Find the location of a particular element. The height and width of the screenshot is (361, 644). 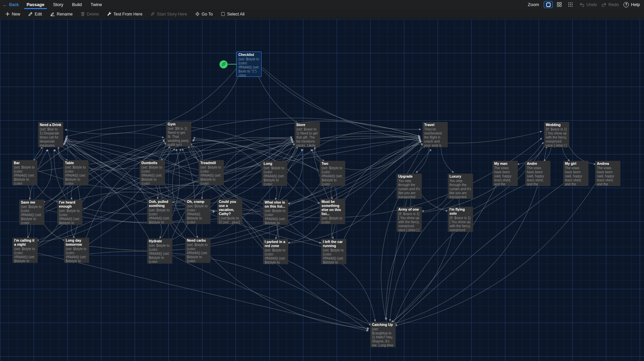

passage-node-longday: Long day tomorrow(set: $lstyle to (color… is located at coordinates (77, 250).